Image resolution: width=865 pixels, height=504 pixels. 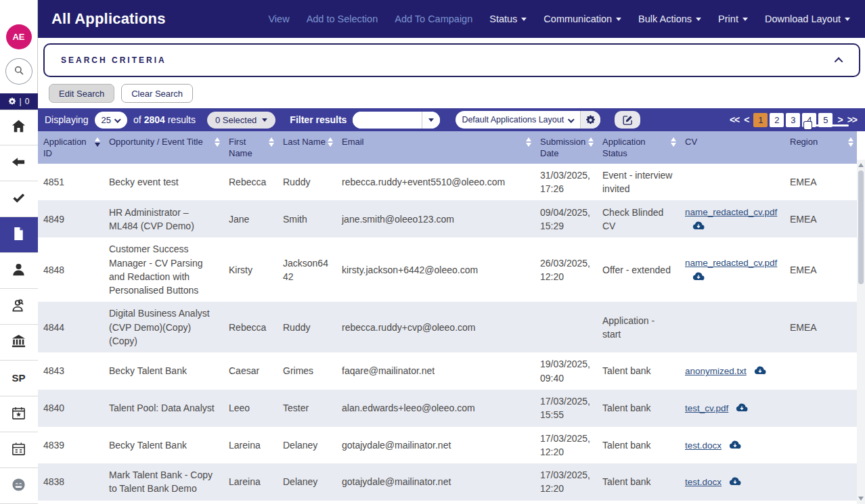 What do you see at coordinates (433, 19) in the screenshot?
I see `nav-add-to-campaign: Add To Campaign` at bounding box center [433, 19].